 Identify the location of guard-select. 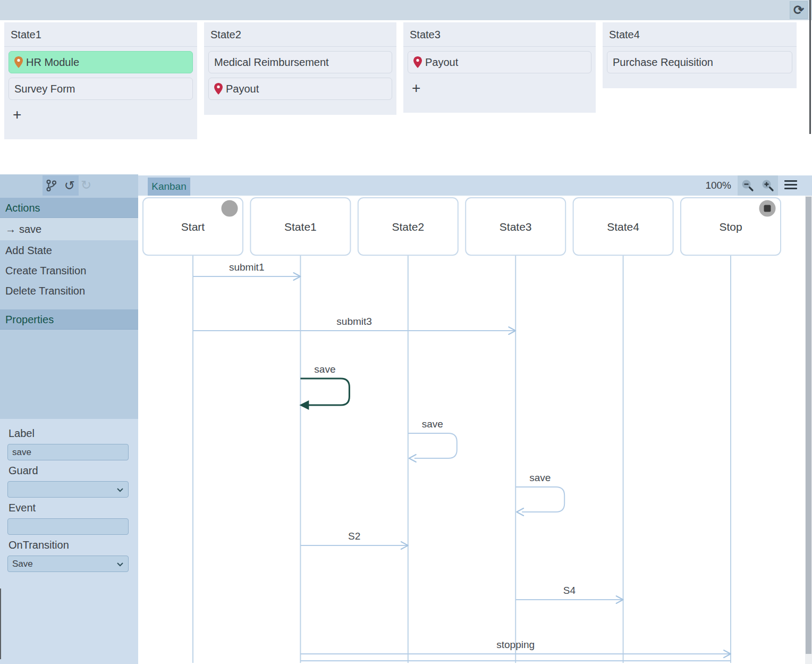
(68, 489).